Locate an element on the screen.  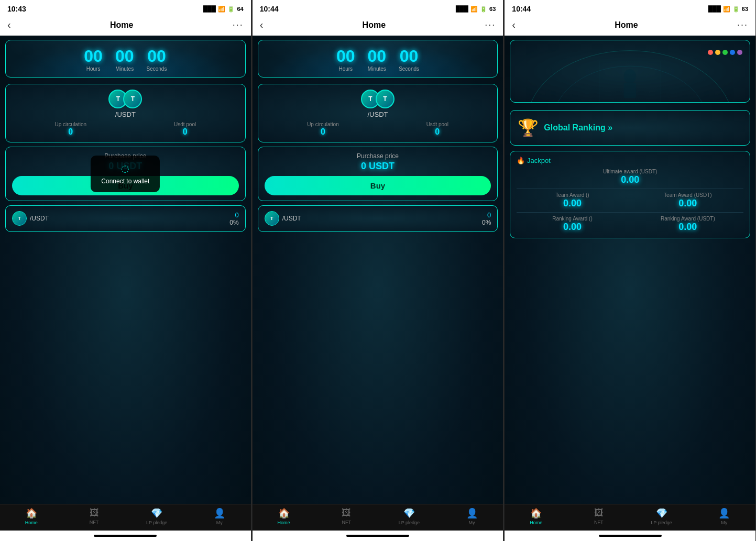
tab-nft-3: 🖼 NFT is located at coordinates (599, 516).